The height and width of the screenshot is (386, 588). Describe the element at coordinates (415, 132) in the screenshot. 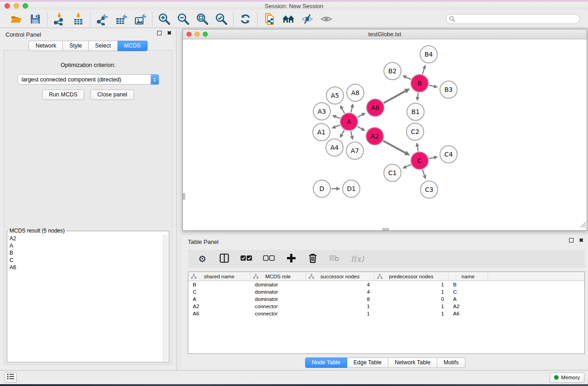

I see `graph-node-C2: C2` at that location.